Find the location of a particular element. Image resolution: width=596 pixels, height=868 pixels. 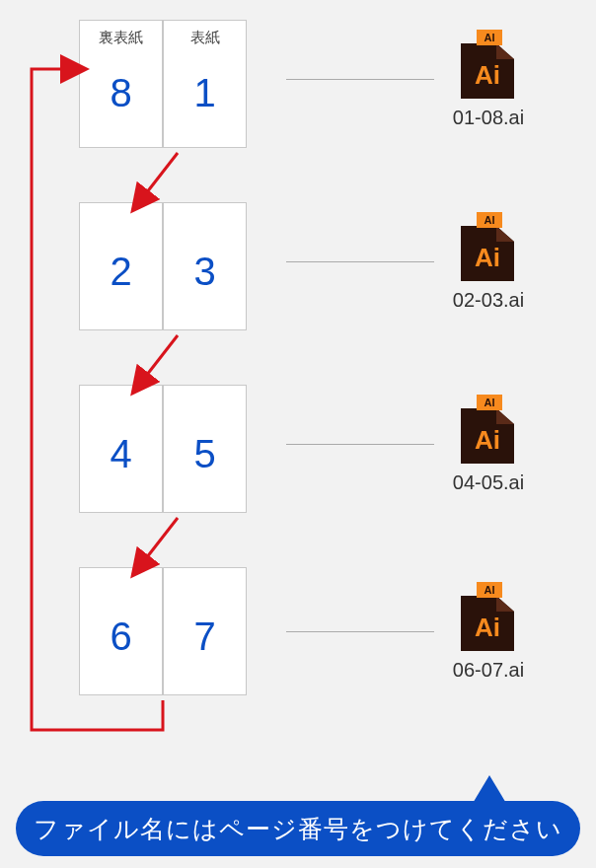

page-label-cover: 表紙 is located at coordinates (205, 37).